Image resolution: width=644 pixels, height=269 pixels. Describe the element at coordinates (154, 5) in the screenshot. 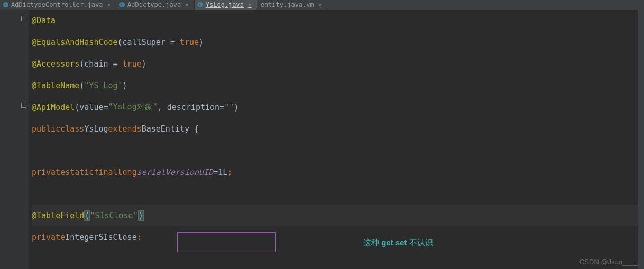

I see `tab-label: AdDictype.java` at that location.